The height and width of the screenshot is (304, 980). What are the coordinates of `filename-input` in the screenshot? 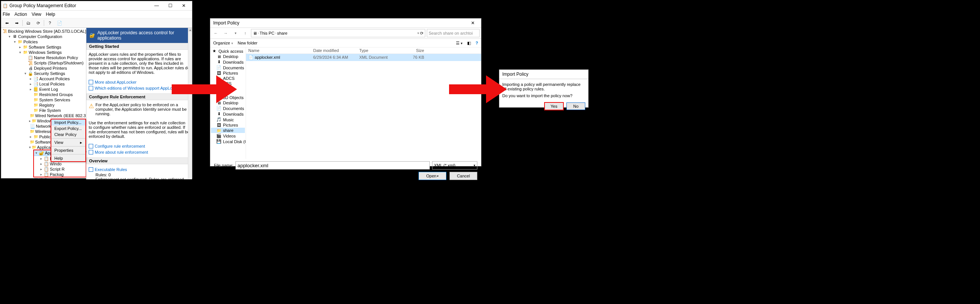 It's located at (332, 165).